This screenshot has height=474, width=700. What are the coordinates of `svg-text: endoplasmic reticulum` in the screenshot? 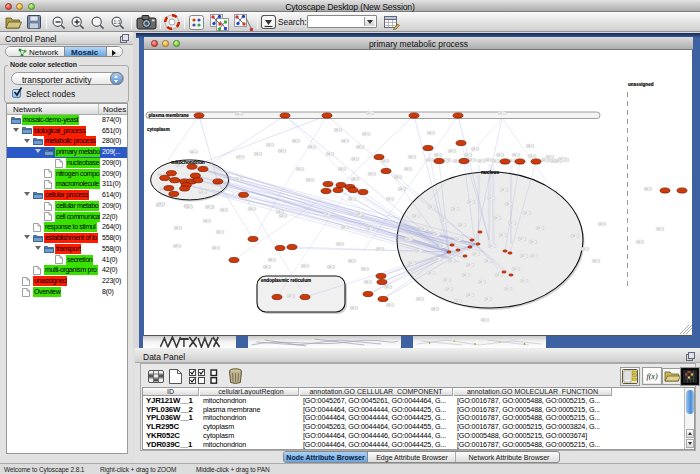 It's located at (286, 280).